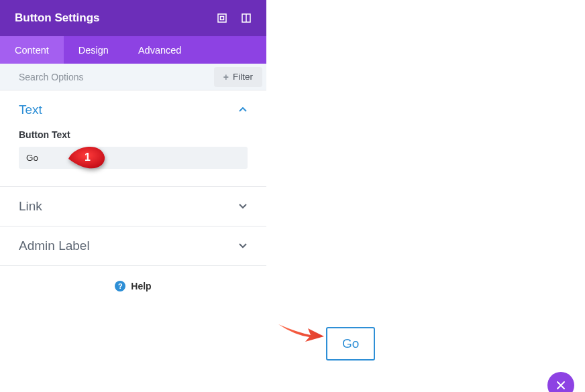 Image resolution: width=585 pixels, height=392 pixels. What do you see at coordinates (246, 18) in the screenshot?
I see `column-icon` at bounding box center [246, 18].